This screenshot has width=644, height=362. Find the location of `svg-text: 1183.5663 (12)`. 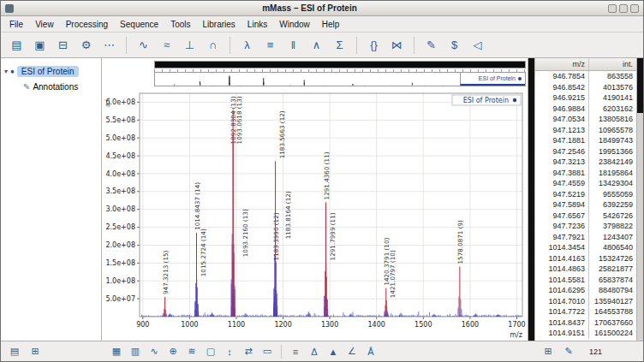

svg-text: 1183.5663 (12) is located at coordinates (283, 134).